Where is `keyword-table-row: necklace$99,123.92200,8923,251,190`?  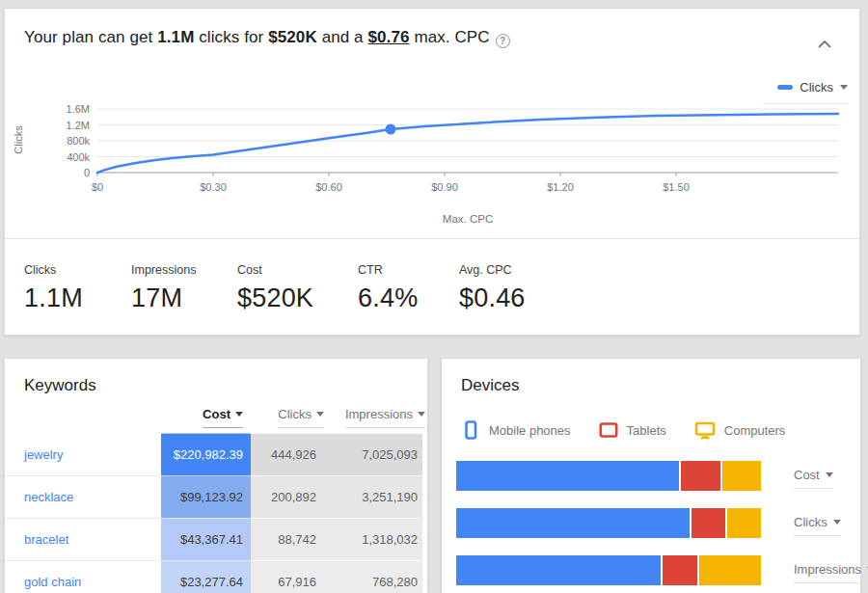
keyword-table-row: necklace$99,123.92200,8923,251,190 is located at coordinates (217, 497).